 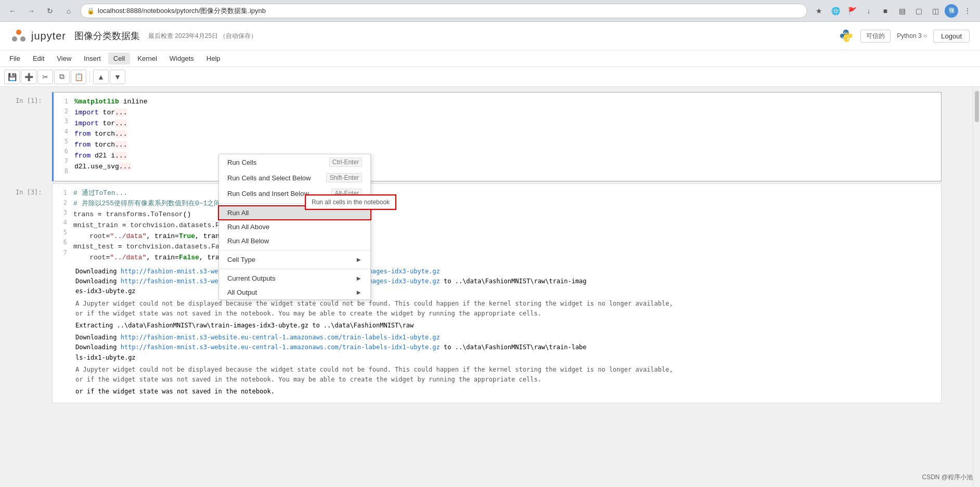 What do you see at coordinates (935, 11) in the screenshot?
I see `sidebar-icon: ◫` at bounding box center [935, 11].